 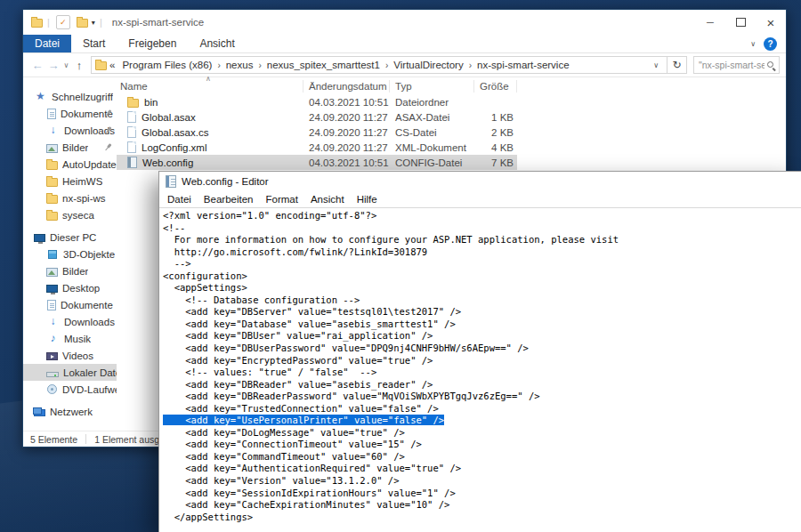 What do you see at coordinates (317, 117) in the screenshot?
I see `file-row-global-asax: Global.asax24.09.2020 11:27ASAX-Datei1 K…` at bounding box center [317, 117].